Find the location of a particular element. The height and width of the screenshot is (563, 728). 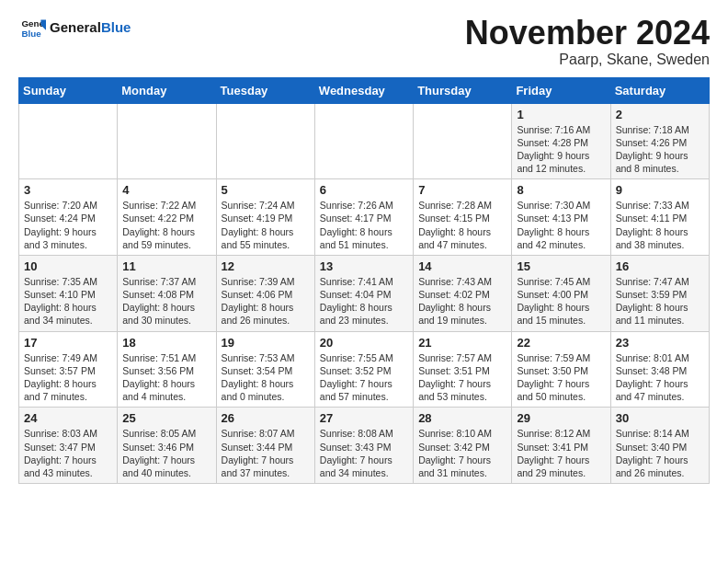

logo-general: General is located at coordinates (75, 28).